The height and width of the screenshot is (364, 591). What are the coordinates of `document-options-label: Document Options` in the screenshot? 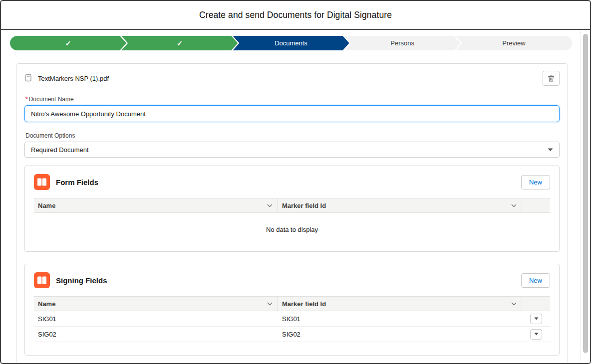 It's located at (293, 136).